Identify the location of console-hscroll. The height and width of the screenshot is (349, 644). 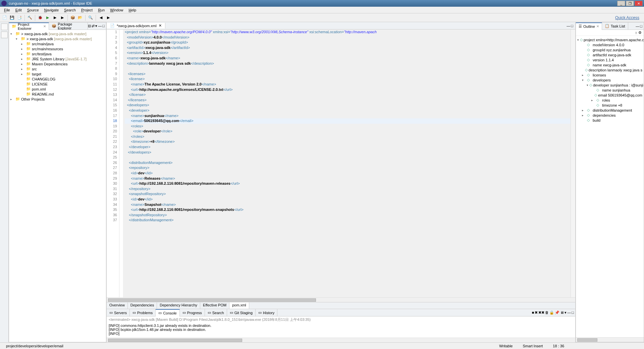
(341, 340).